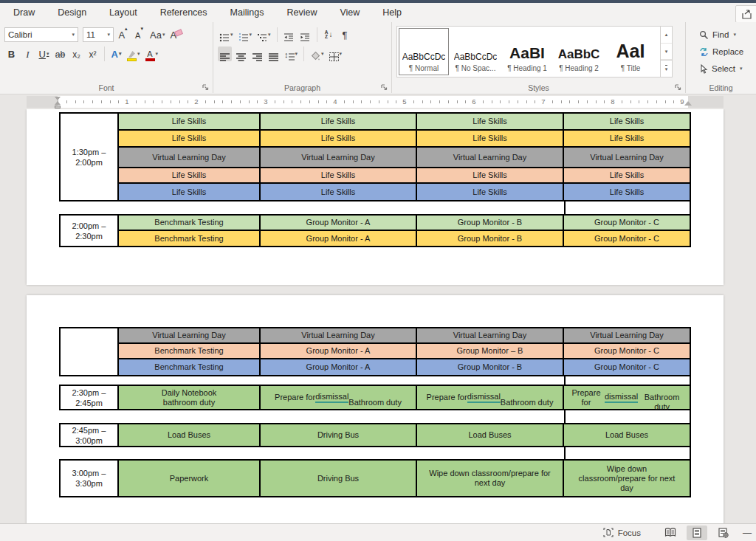  I want to click on grow-font-button: A▴, so click(123, 35).